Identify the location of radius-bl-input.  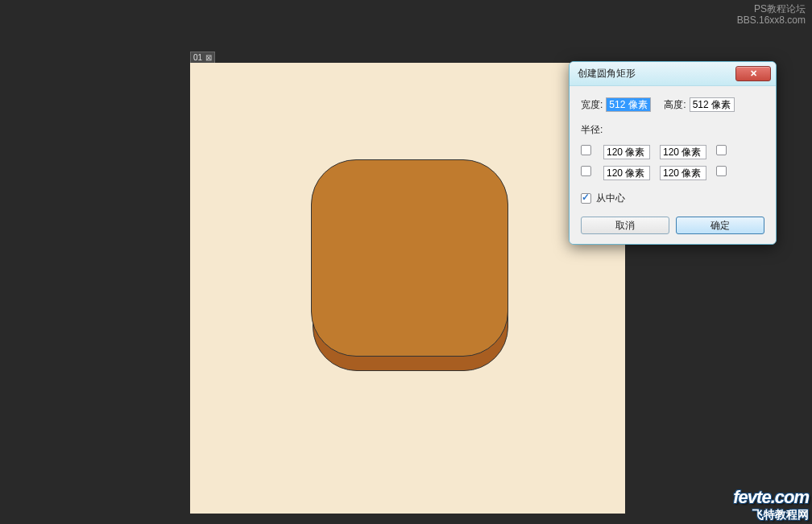
(627, 173).